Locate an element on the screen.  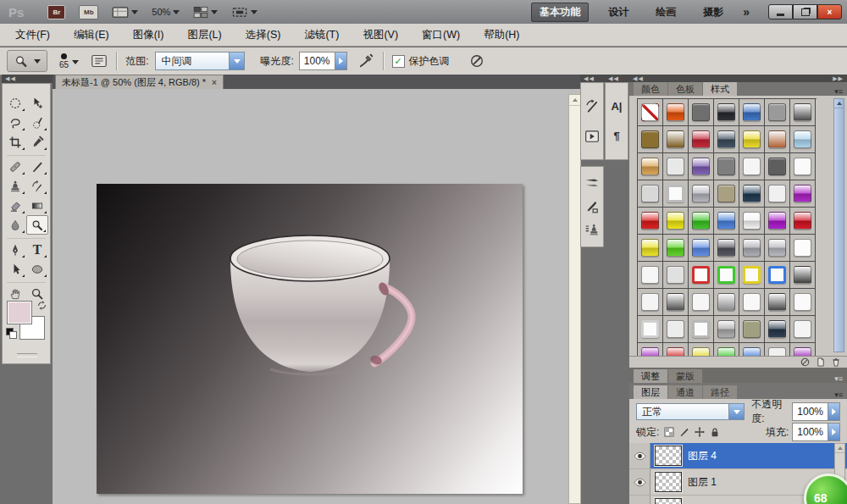
document-vertical-scrollbar is located at coordinates (574, 299).